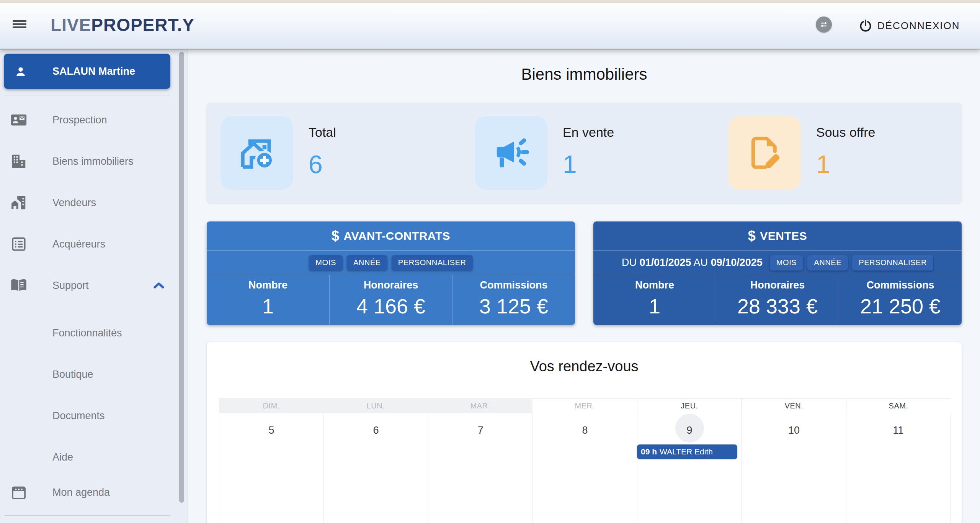 This screenshot has width=980, height=523. Describe the element at coordinates (122, 25) in the screenshot. I see `brand-logo: LIVEPROPERT.Y` at that location.